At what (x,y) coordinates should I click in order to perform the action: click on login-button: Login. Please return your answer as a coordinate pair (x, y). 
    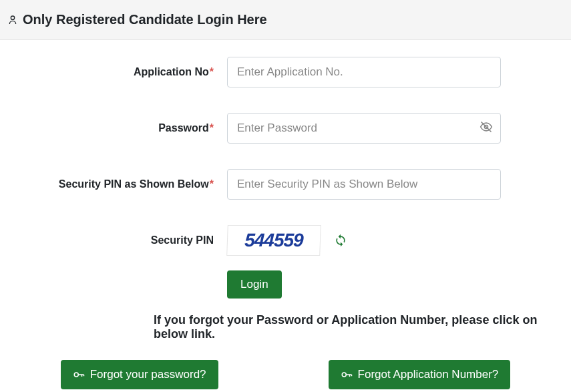
    Looking at the image, I should click on (254, 284).